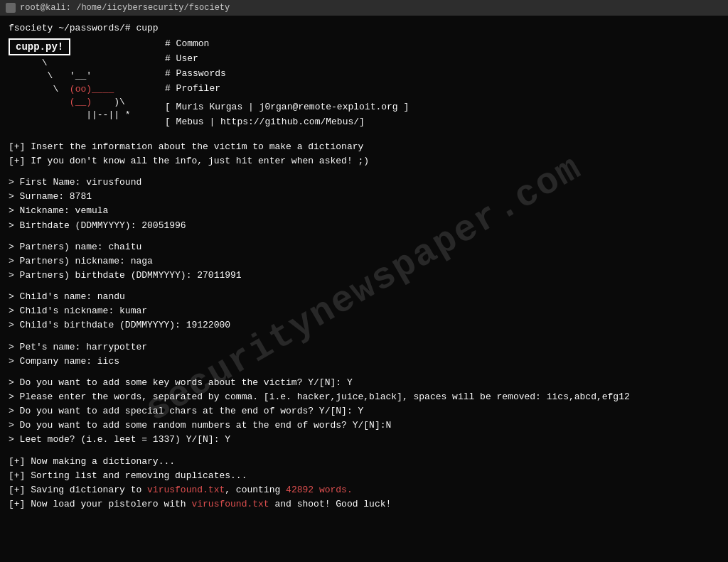  Describe the element at coordinates (364, 383) in the screenshot. I see `input-keywords-prompt: > Do you want to add some key words abou…` at that location.